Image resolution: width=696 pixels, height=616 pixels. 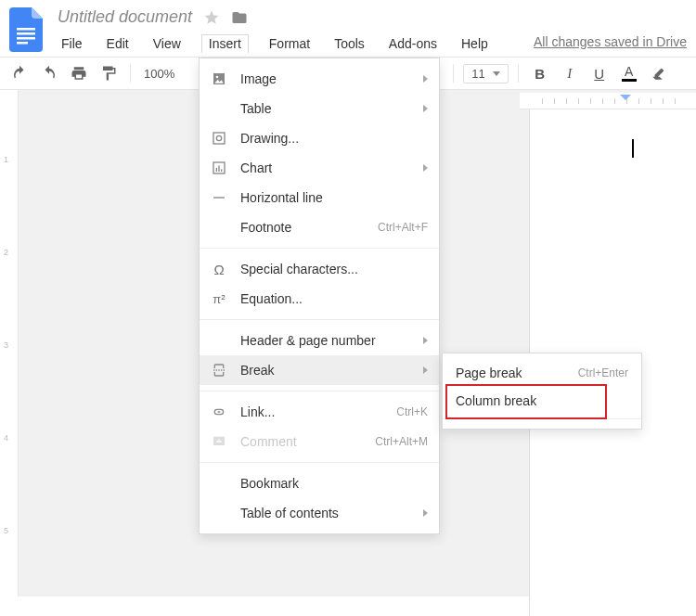 What do you see at coordinates (485, 74) in the screenshot?
I see `font-size-select: 11` at bounding box center [485, 74].